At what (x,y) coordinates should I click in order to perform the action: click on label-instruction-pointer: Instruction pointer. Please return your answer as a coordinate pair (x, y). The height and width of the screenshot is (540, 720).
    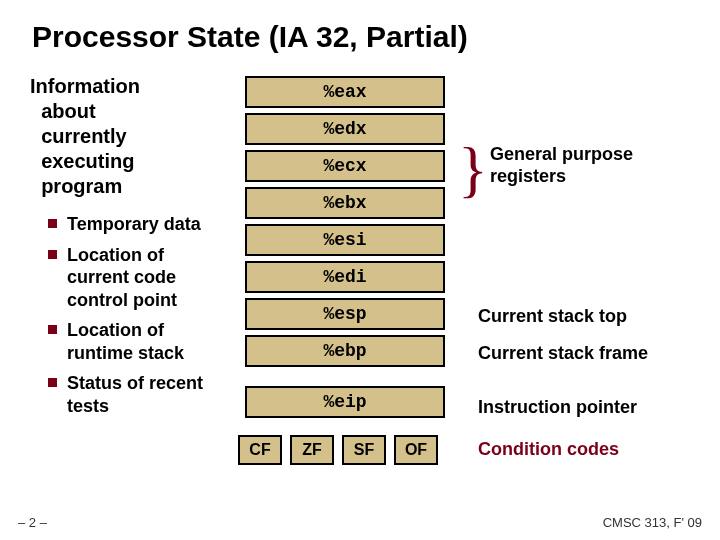
    Looking at the image, I should click on (558, 408).